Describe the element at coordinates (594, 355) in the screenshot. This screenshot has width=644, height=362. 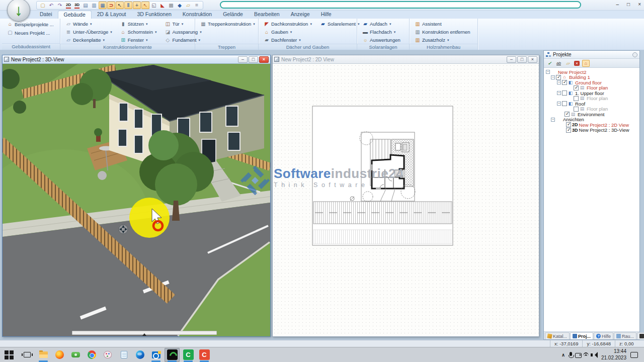
I see `volume-icon` at that location.